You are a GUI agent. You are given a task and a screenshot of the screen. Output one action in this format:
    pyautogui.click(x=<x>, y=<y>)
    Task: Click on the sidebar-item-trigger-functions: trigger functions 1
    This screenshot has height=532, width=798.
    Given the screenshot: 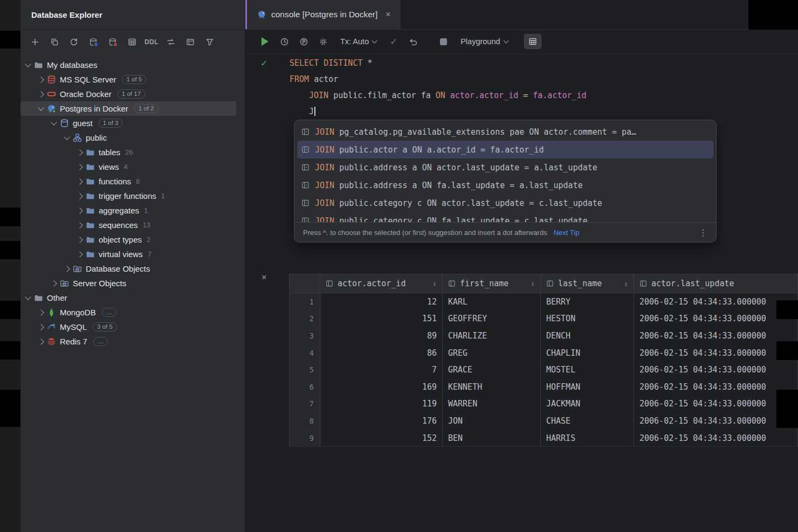 What is the action you would take?
    pyautogui.click(x=133, y=196)
    